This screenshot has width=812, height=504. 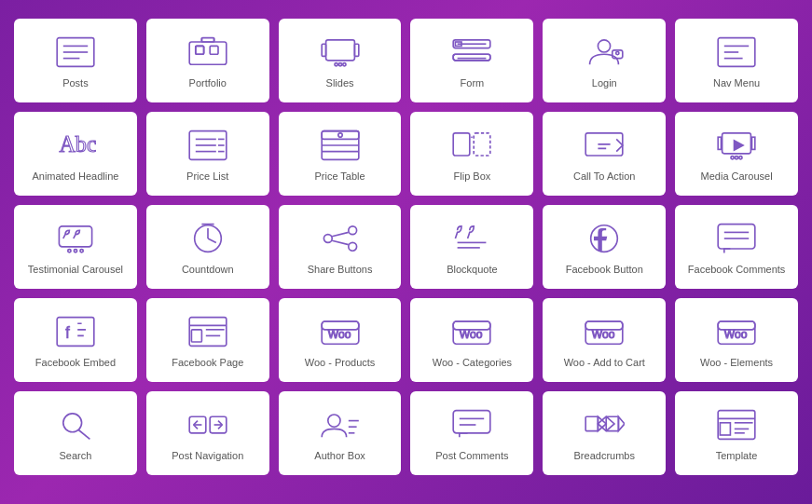 What do you see at coordinates (208, 340) in the screenshot?
I see `widget-card-facebook-page: Facebook Page` at bounding box center [208, 340].